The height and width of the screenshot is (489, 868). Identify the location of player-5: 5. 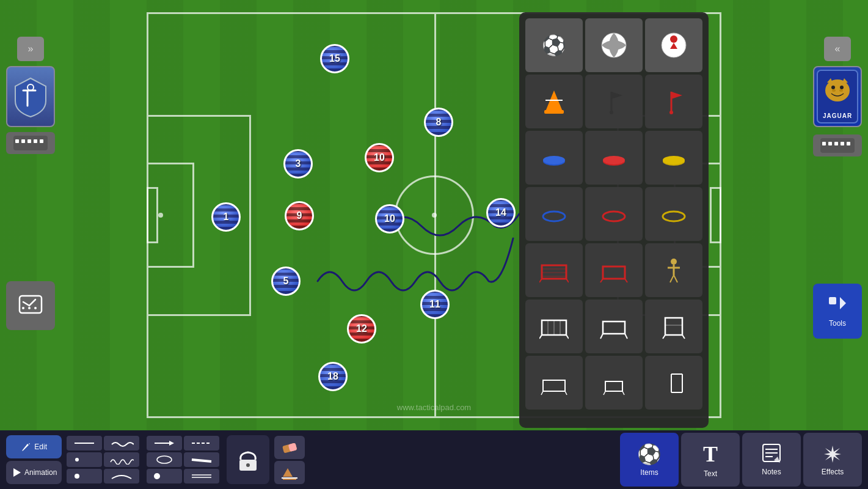
(286, 281).